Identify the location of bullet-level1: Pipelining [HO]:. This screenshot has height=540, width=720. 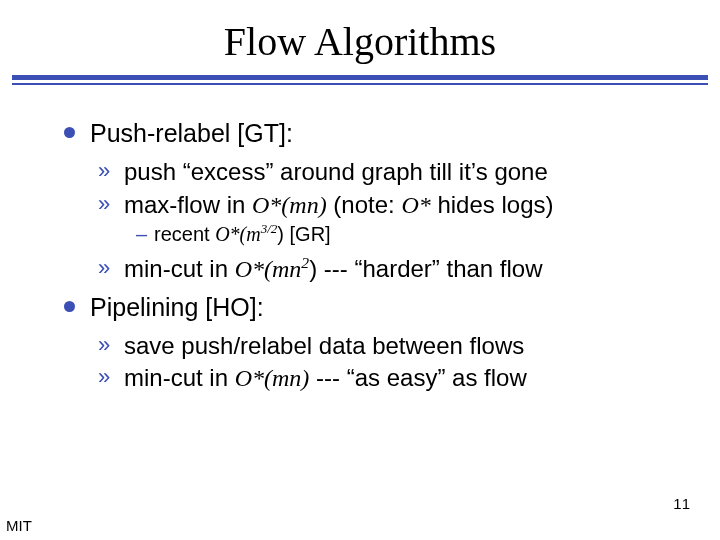
(372, 307).